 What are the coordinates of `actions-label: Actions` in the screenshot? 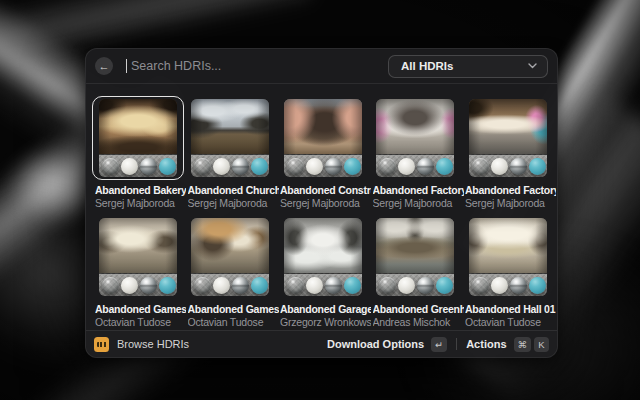 It's located at (486, 344).